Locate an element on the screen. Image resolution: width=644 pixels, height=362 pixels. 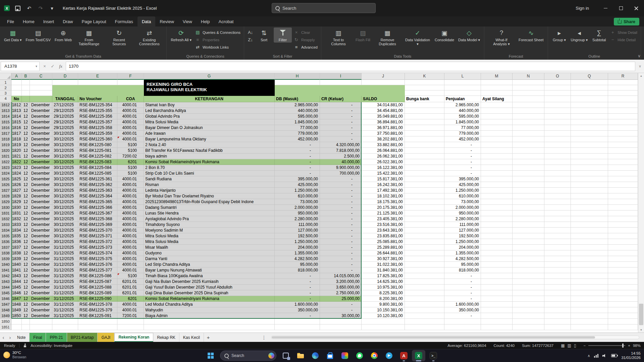
cell: 15.422.381,00 is located at coordinates (383, 174).